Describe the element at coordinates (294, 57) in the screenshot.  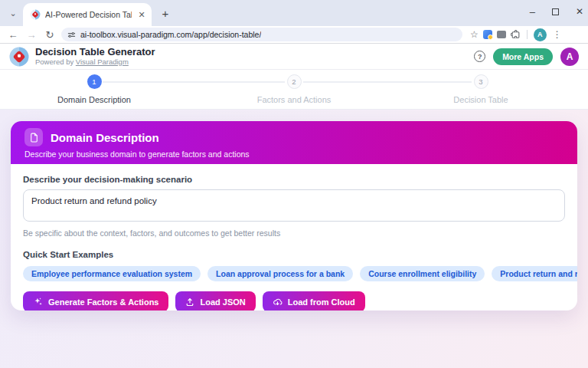
I see `app-header: Decision Table Generator Powered by Visu…` at that location.